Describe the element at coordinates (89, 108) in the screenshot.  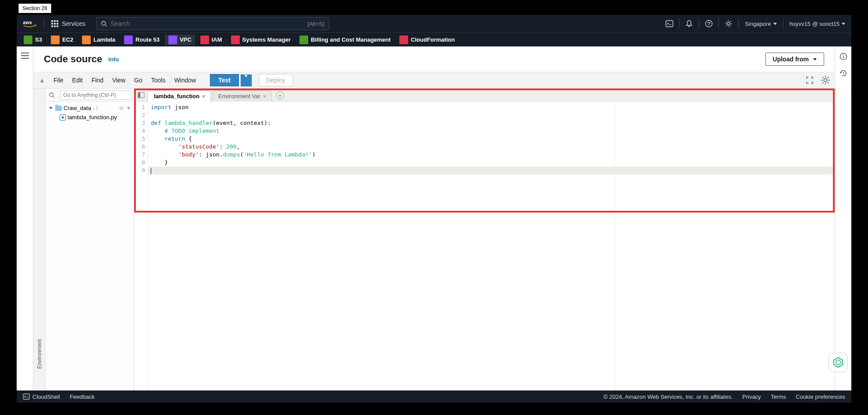
I see `folder-row: Craw_data - / ▾` at that location.